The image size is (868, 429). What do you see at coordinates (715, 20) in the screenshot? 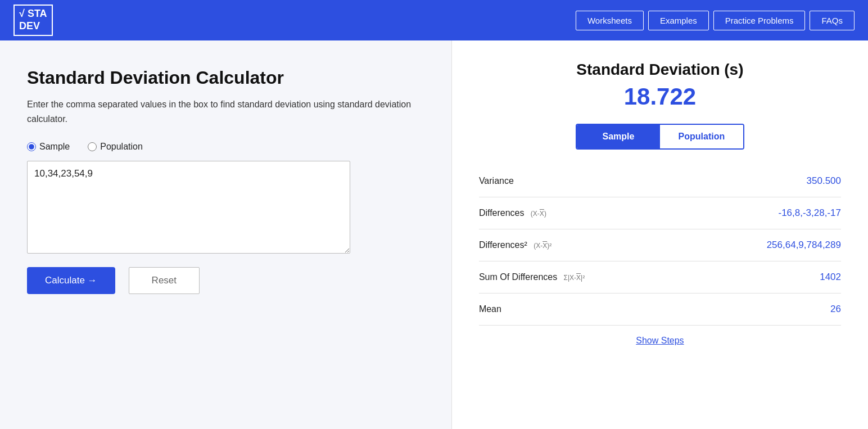
I see `main-nav: Worksheets Examples Practice Problems FA…` at bounding box center [715, 20].